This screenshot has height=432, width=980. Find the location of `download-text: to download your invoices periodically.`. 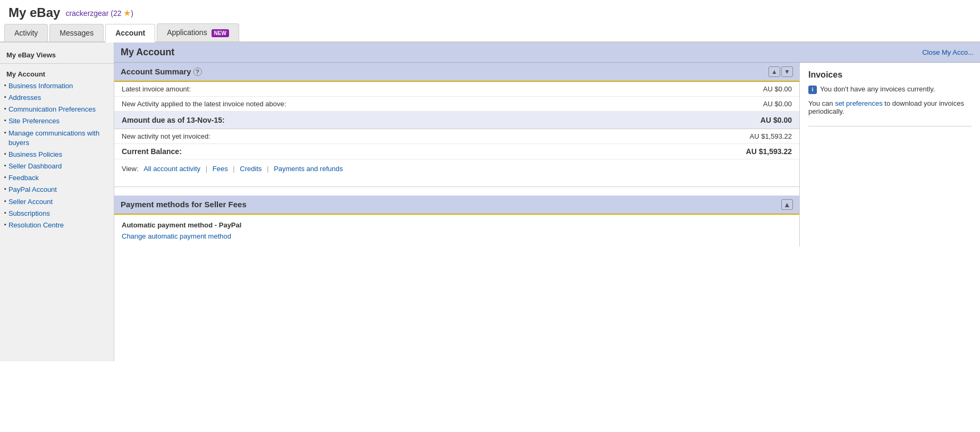

download-text: to download your invoices periodically. is located at coordinates (886, 107).